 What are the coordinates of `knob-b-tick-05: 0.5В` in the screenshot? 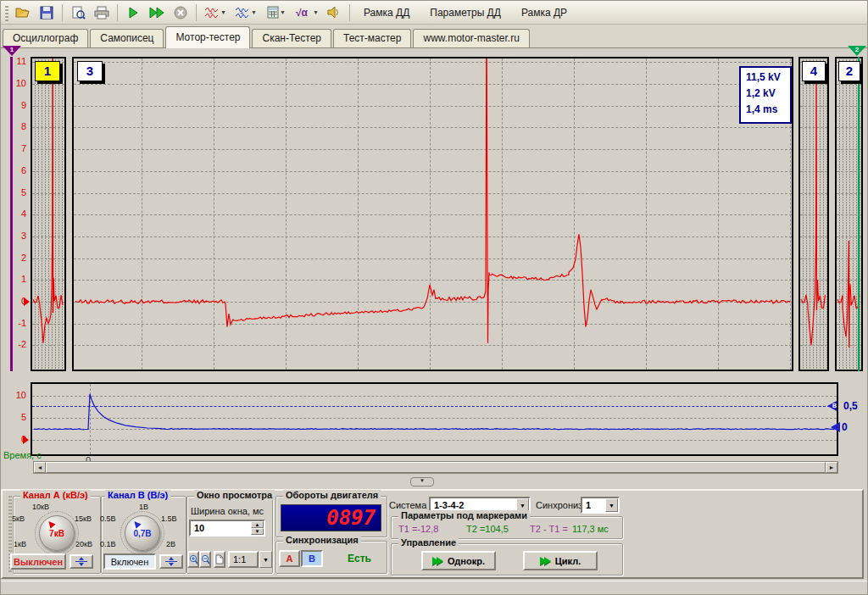 It's located at (108, 519).